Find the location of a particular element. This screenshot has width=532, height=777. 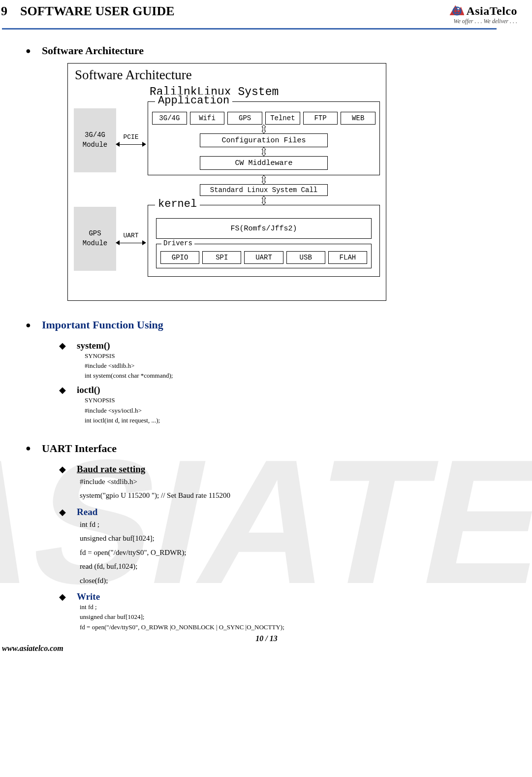

module-label: GPS is located at coordinates (94, 234).